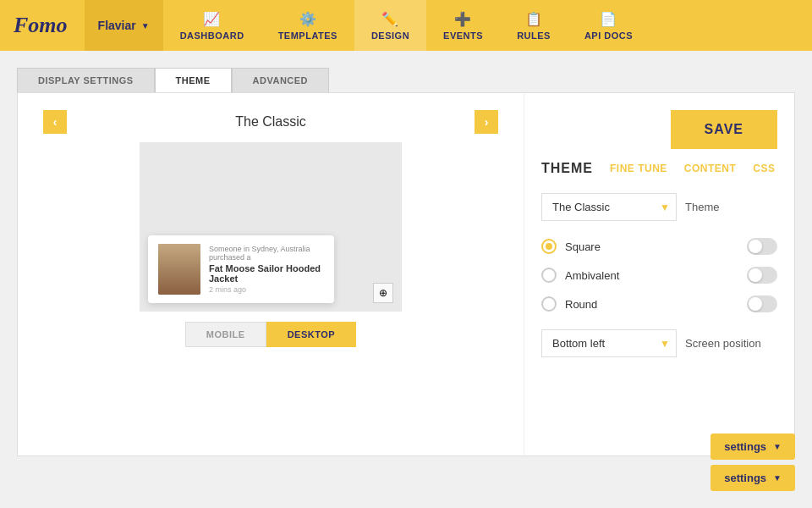  Describe the element at coordinates (486, 122) in the screenshot. I see `next-arrow: ›` at that location.